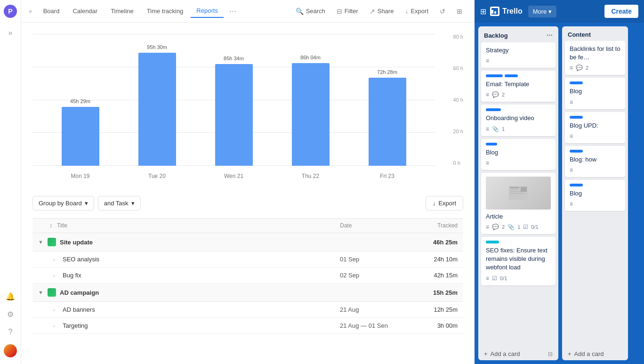 Image resolution: width=644 pixels, height=364 pixels. What do you see at coordinates (248, 275) in the screenshot?
I see `task-row-bug-fix: › Bug fix 02 Sep 42h 15m` at bounding box center [248, 275].